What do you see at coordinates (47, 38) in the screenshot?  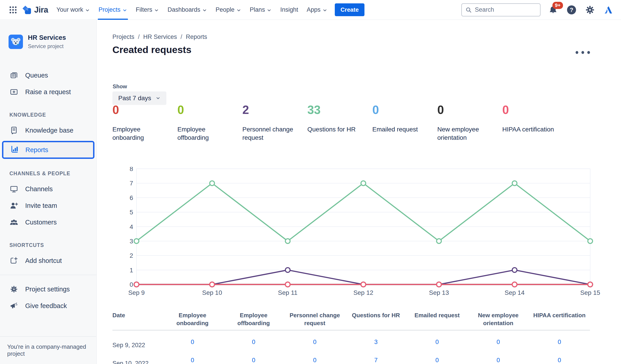 I see `project-name: HR Services` at bounding box center [47, 38].